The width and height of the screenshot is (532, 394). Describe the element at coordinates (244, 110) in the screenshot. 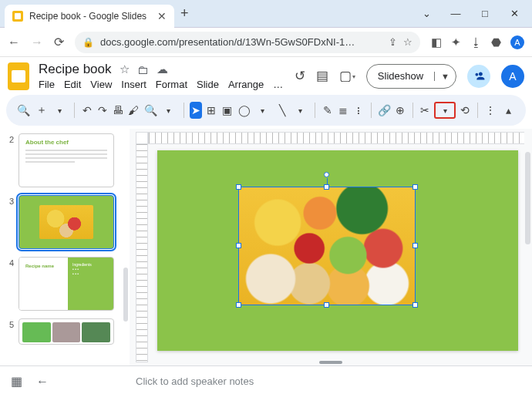

I see `shape-icon: ◯` at that location.